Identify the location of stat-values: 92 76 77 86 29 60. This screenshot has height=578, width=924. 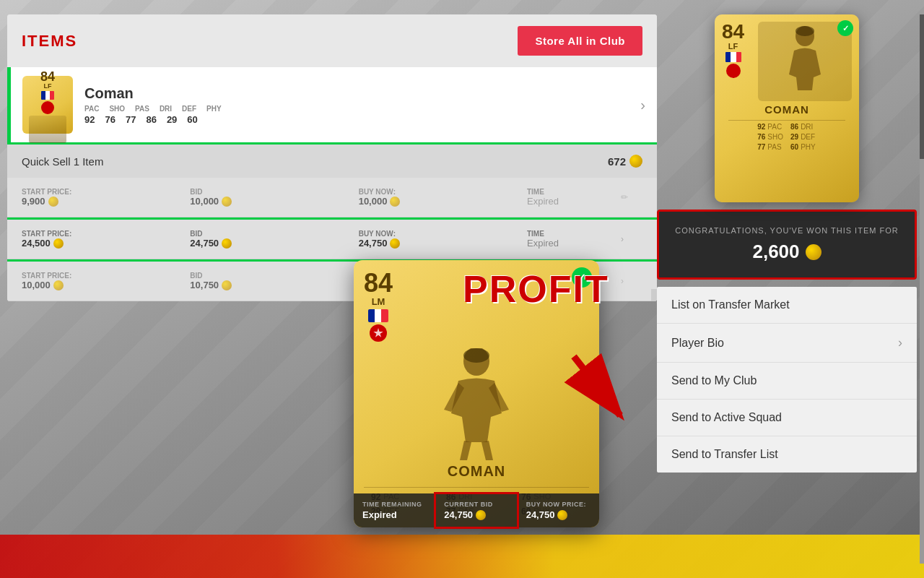
(362, 120).